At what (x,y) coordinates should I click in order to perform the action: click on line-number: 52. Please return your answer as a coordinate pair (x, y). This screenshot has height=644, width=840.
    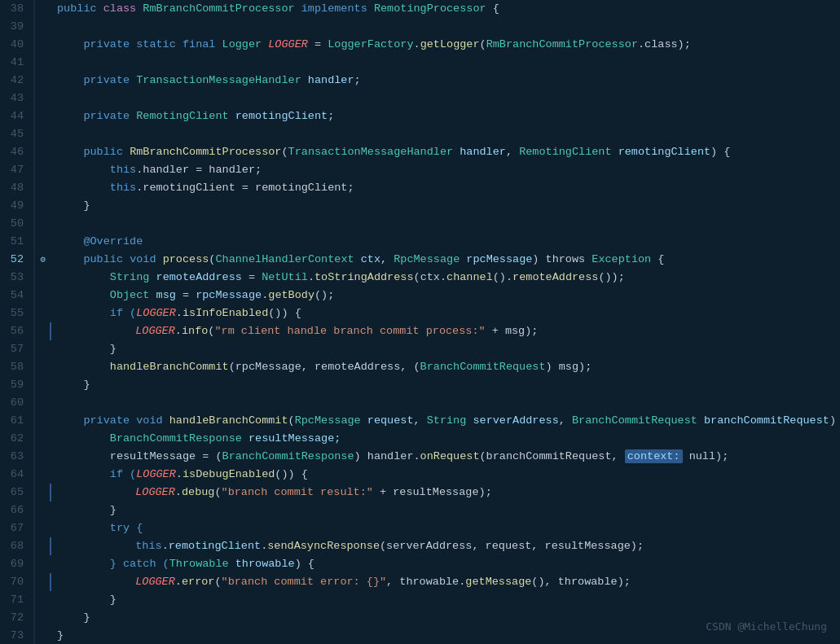
    Looking at the image, I should click on (17, 260).